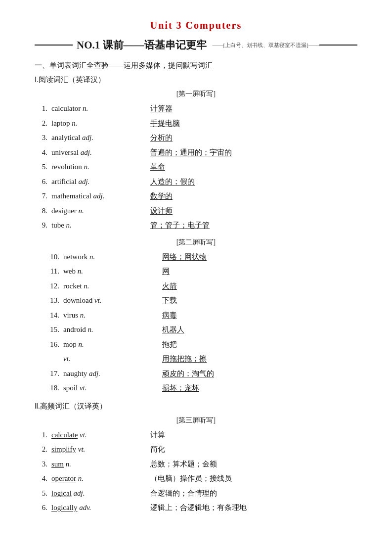  What do you see at coordinates (196, 330) in the screenshot?
I see `table-row: 15. android n. 机器人` at bounding box center [196, 330].